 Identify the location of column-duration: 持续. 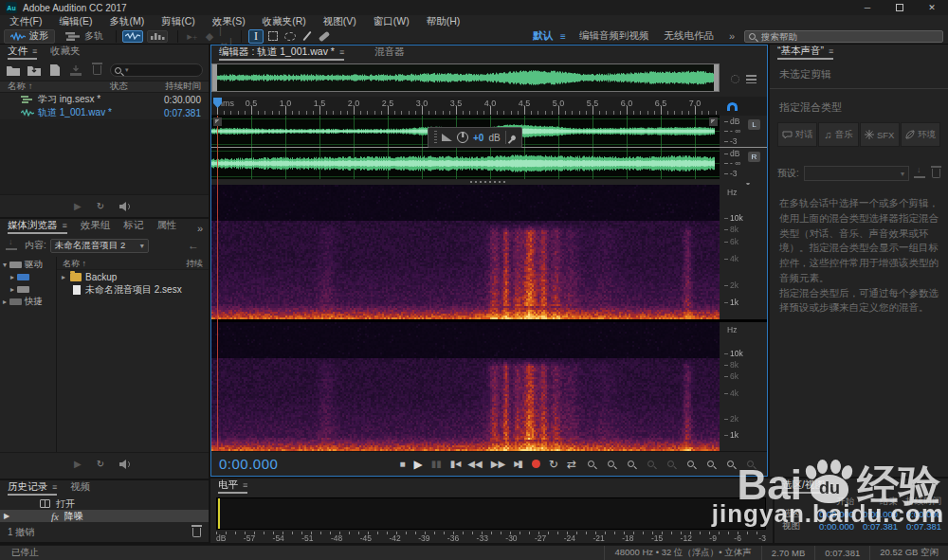
(197, 263).